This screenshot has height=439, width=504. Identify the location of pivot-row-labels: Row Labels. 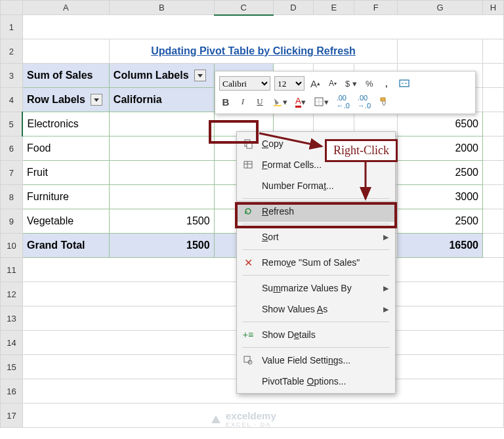
(66, 100).